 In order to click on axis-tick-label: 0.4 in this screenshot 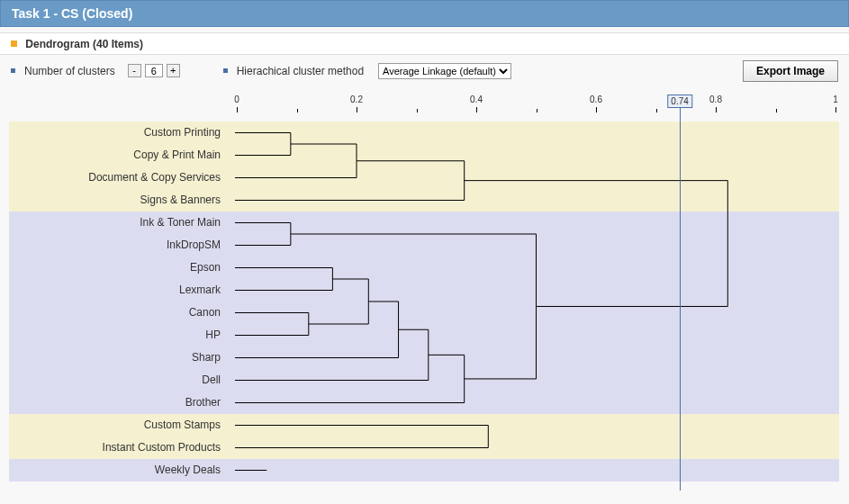, I will do `click(476, 99)`.